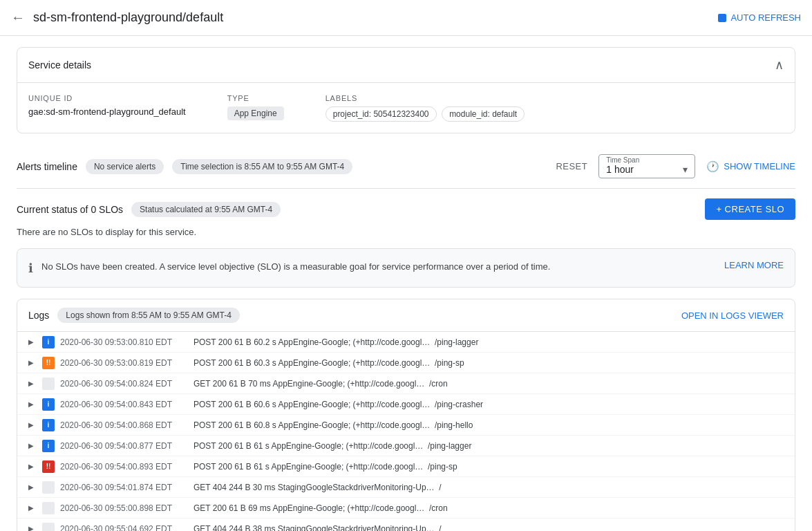  What do you see at coordinates (489, 363) in the screenshot?
I see `log-content: POST 200 61 B 60.3 s AppEngine-Google; (…` at bounding box center [489, 363].